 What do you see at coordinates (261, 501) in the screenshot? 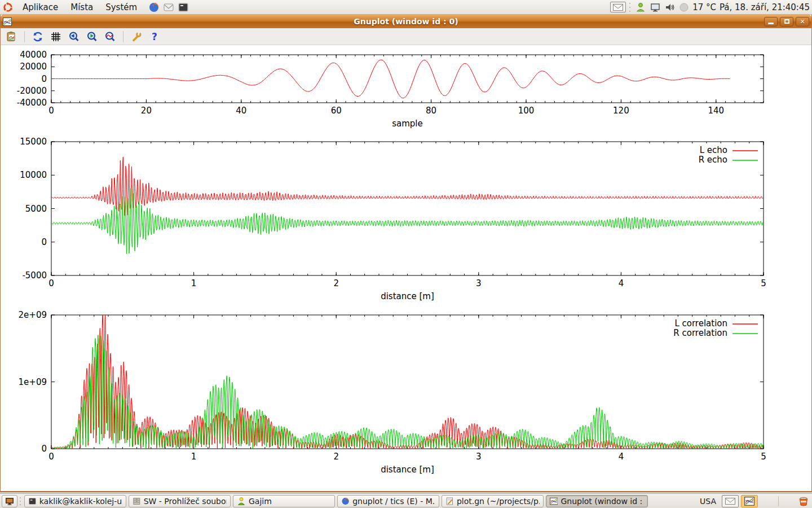
I see `task-label: Gajim` at bounding box center [261, 501].